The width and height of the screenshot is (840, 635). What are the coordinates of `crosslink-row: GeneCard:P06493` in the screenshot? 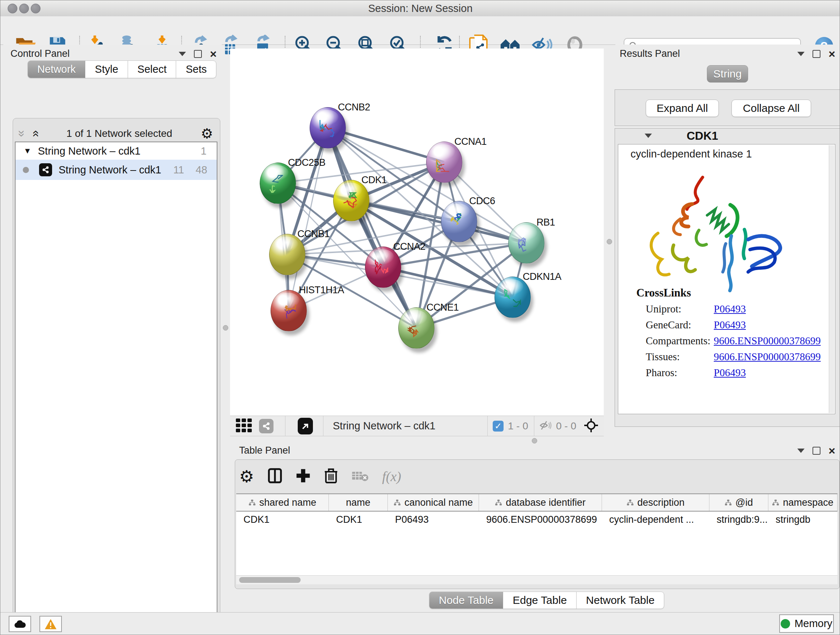 It's located at (720, 327).